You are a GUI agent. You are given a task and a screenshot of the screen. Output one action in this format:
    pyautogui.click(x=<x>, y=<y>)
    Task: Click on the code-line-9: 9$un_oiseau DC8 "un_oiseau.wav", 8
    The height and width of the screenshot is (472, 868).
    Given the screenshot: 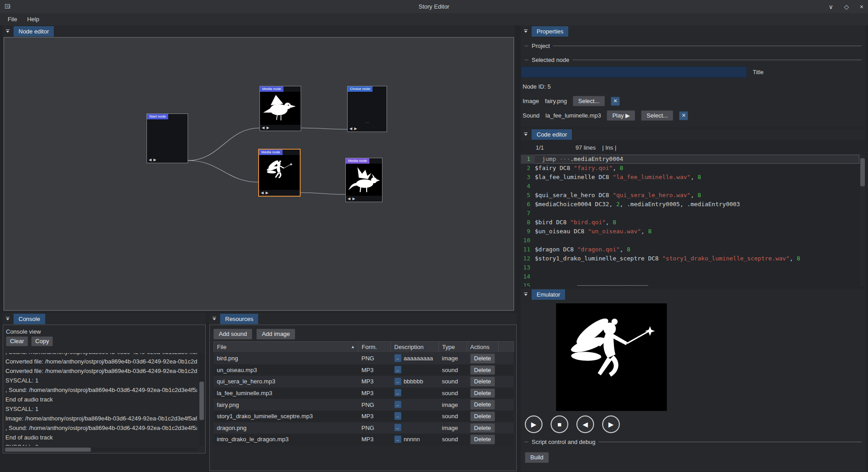 What is the action you would take?
    pyautogui.click(x=690, y=231)
    